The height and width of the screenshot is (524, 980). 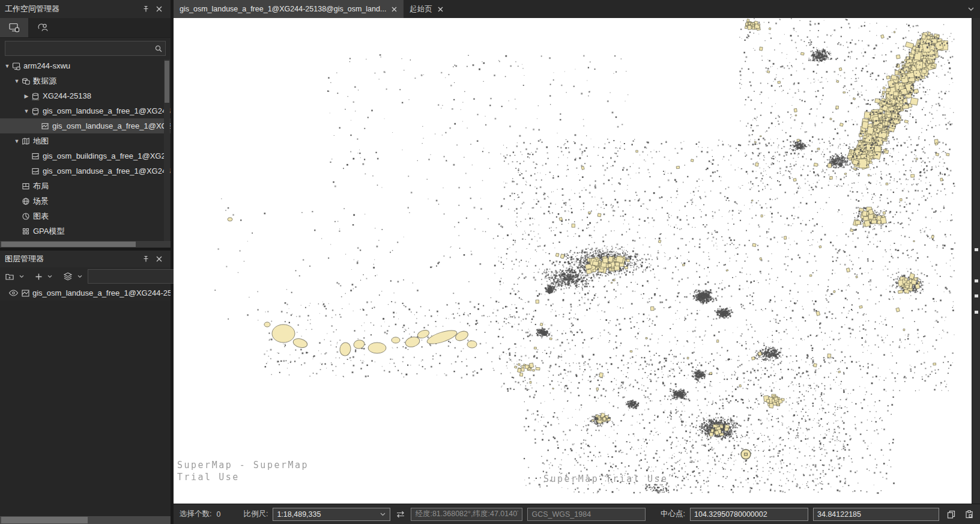 What do you see at coordinates (81, 49) in the screenshot?
I see `workspace-search-input` at bounding box center [81, 49].